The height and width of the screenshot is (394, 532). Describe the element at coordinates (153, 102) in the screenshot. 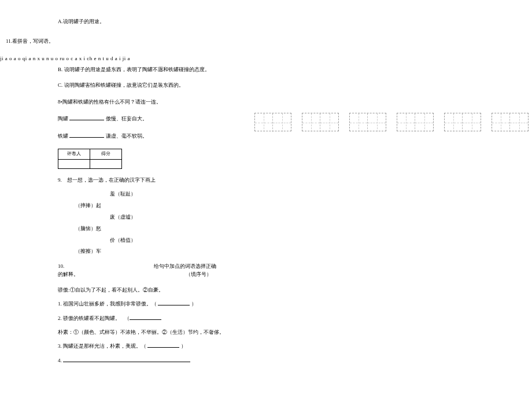

I see `q8-text: 8•陶罐和铁罐的性格有什么不同？请连一连。` at that location.